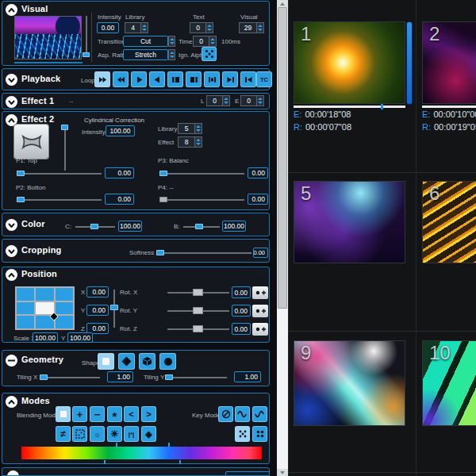  Describe the element at coordinates (121, 131) in the screenshot. I see `effect2-intensity-field: 100.00` at that location.